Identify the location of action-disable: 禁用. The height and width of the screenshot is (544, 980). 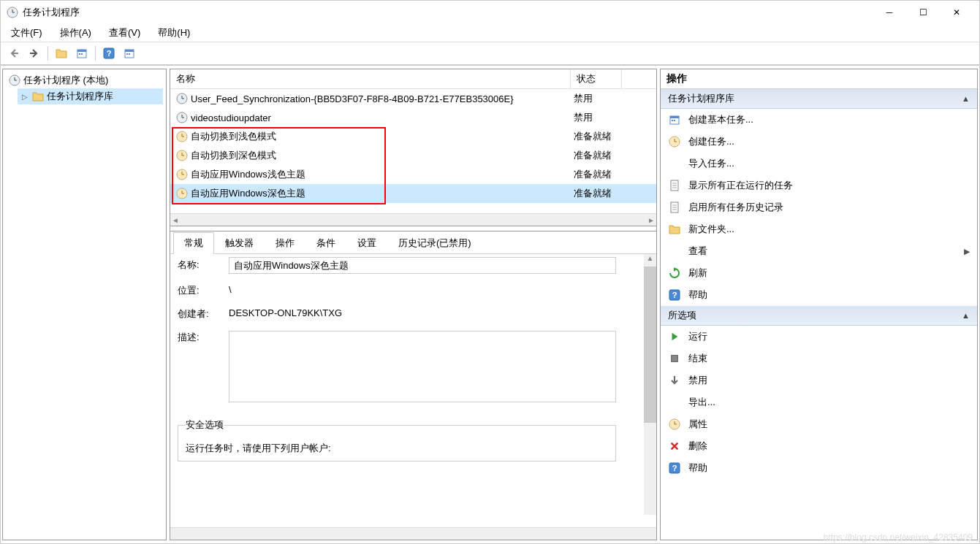
(818, 380).